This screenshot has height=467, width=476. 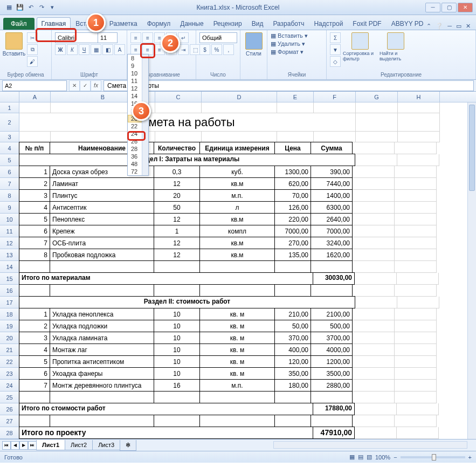 What do you see at coordinates (123, 24) in the screenshot?
I see `tab-layout: Разметка` at bounding box center [123, 24].